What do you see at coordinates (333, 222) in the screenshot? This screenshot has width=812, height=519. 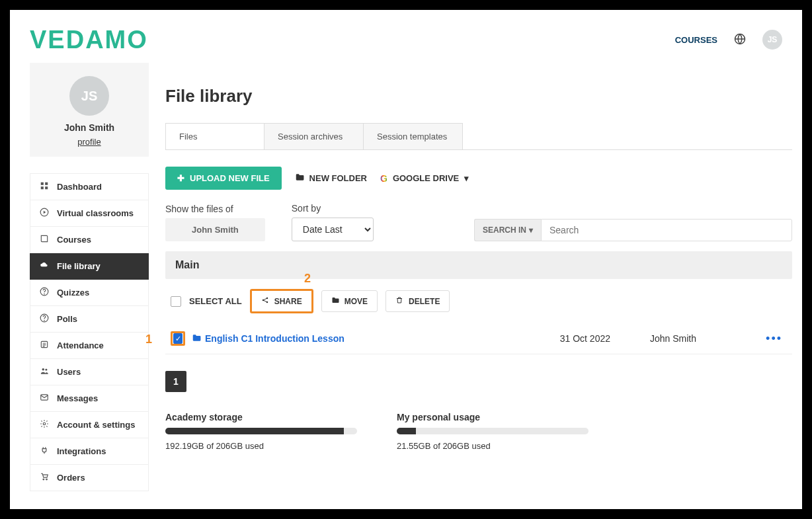 I see `sort-by-filter: Sort by Date Last` at bounding box center [333, 222].